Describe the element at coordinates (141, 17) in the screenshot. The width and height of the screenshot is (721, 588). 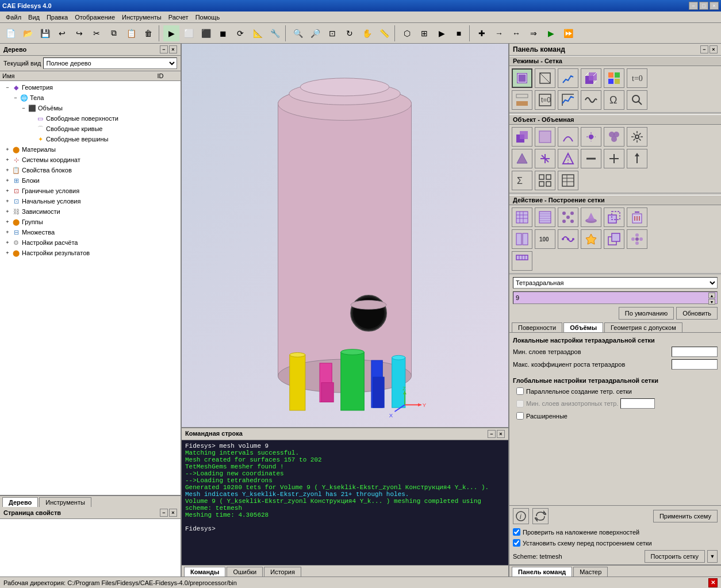
I see `menu-tools: Инструменты` at that location.